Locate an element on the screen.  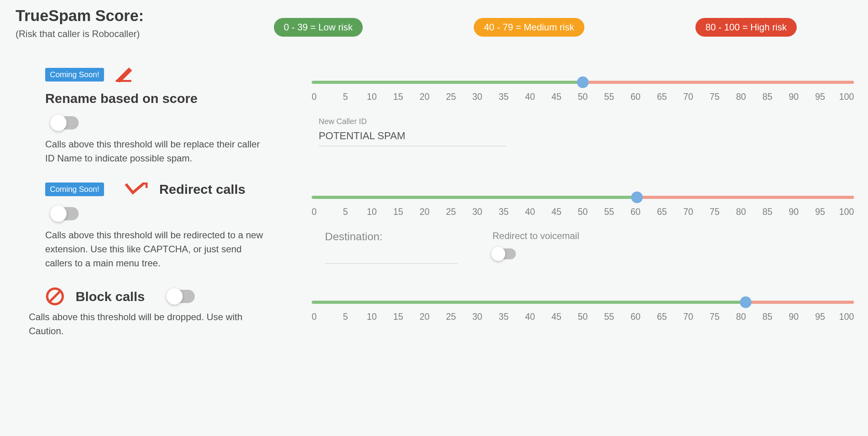
block-description: Calls above this threshold will be dropp… is located at coordinates (148, 324).